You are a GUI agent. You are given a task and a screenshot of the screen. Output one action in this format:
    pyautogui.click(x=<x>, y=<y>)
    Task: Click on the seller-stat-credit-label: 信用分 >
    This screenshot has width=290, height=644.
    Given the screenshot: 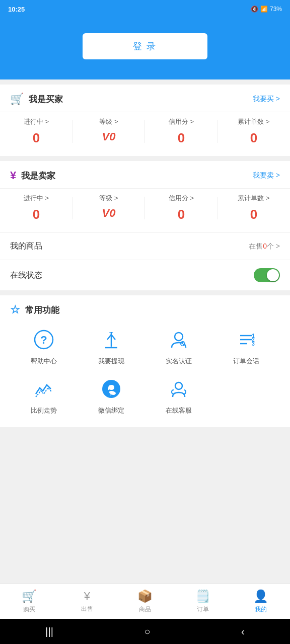 What is the action you would take?
    pyautogui.click(x=181, y=198)
    